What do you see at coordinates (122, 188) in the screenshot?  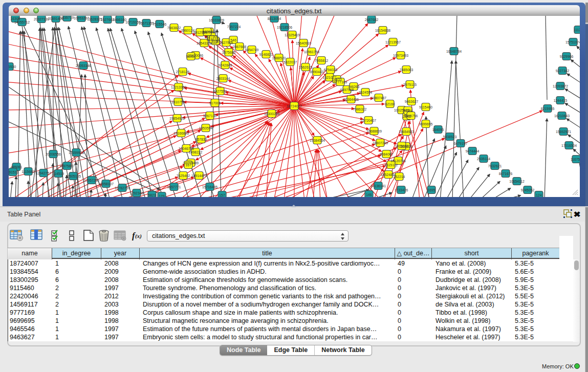 I see `svg-text: 16782759` at bounding box center [122, 188].